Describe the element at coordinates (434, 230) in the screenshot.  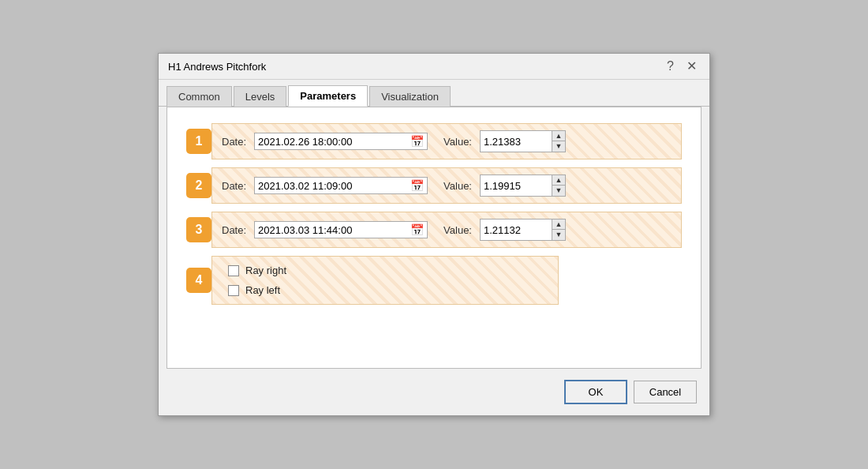
I see `param-row-3: 3 Date: 📅 Value: ▲ ▼` at that location.